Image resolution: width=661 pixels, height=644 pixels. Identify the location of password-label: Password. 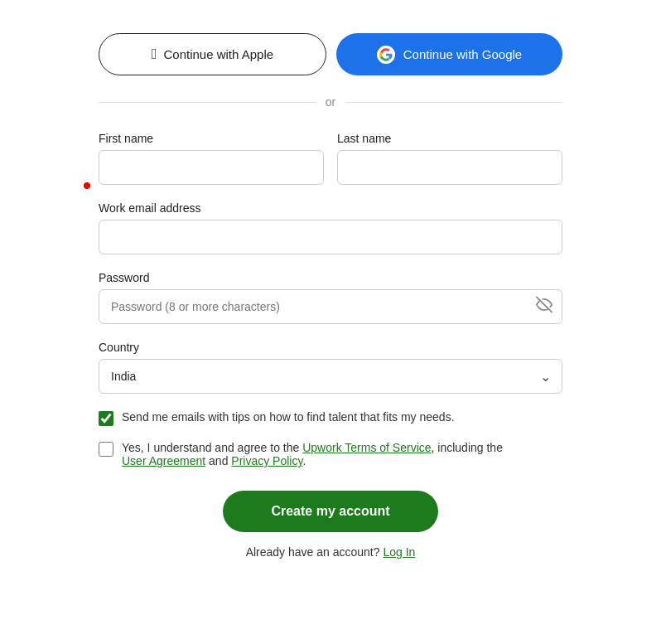
(330, 278).